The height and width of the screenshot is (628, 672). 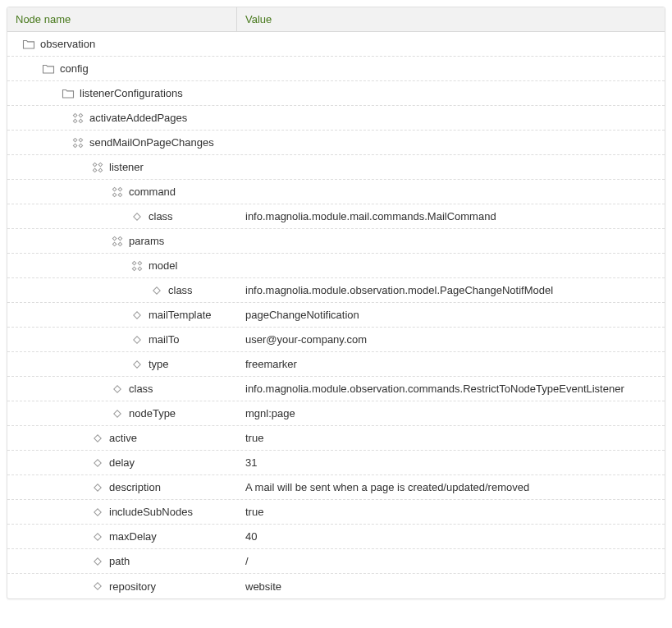 I want to click on tree-cell-name: params, so click(x=122, y=241).